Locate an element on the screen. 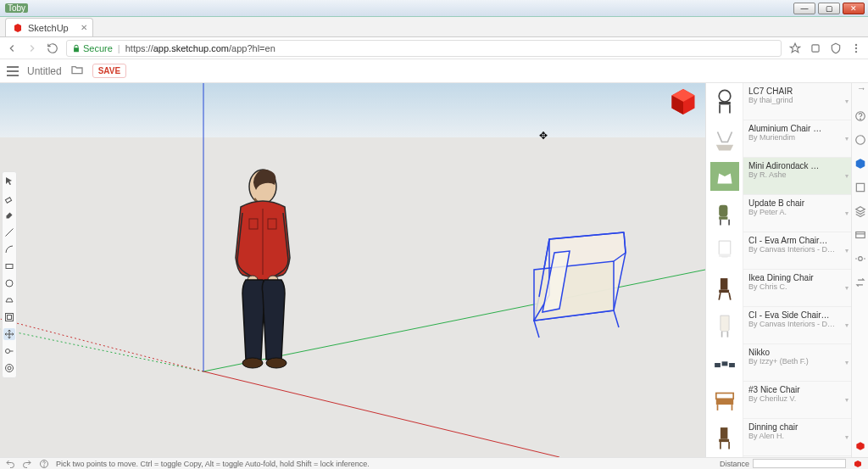  status-sketchup-icon is located at coordinates (858, 464).